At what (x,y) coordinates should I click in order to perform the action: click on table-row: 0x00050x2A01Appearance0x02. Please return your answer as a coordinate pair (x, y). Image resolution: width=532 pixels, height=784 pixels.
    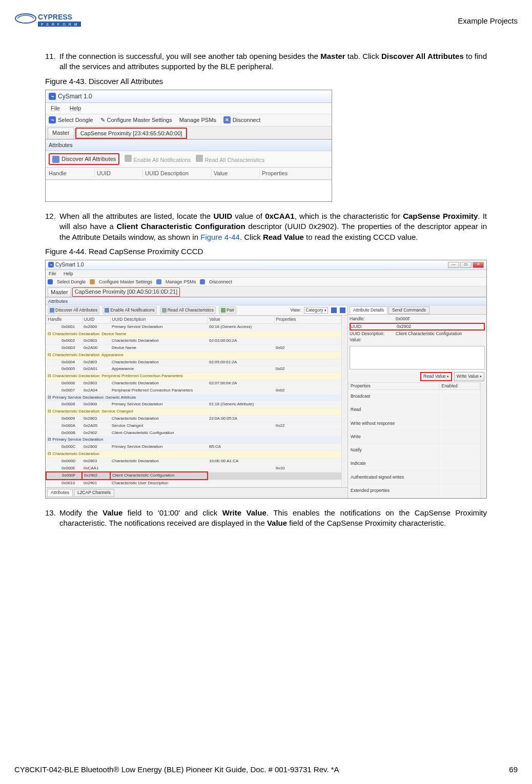
    Looking at the image, I should click on (194, 369).